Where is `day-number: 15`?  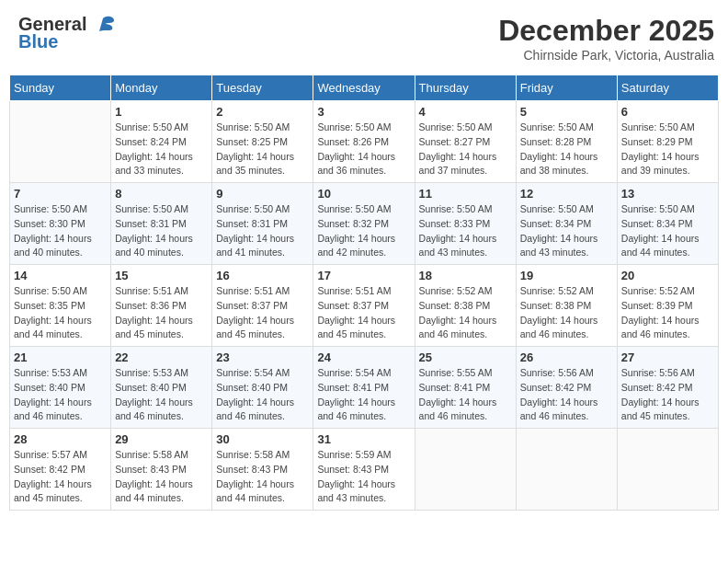
day-number: 15 is located at coordinates (162, 276).